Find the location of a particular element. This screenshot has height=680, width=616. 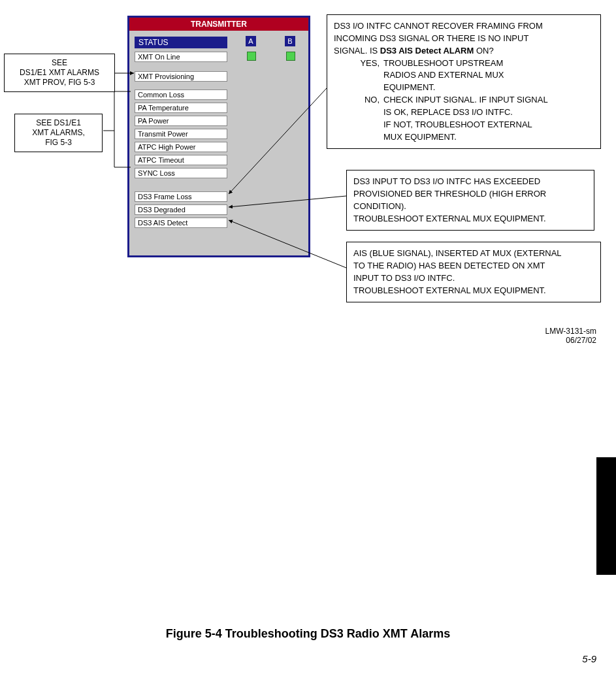

trouble-line: INCOMING DS3 SIGNAL OR THERE IS NO INPUT is located at coordinates (464, 39).